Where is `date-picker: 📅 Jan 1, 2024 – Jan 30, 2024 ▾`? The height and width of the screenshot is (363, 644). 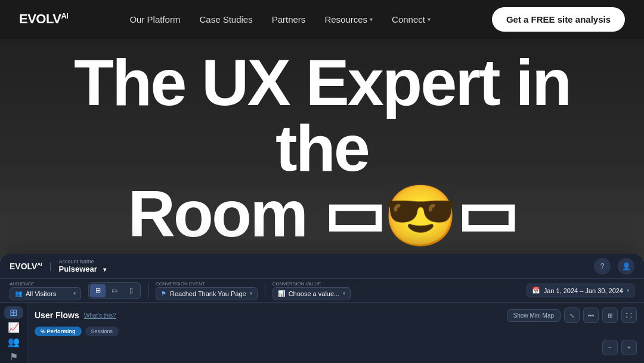 date-picker: 📅 Jan 1, 2024 – Jan 30, 2024 ▾ is located at coordinates (581, 290).